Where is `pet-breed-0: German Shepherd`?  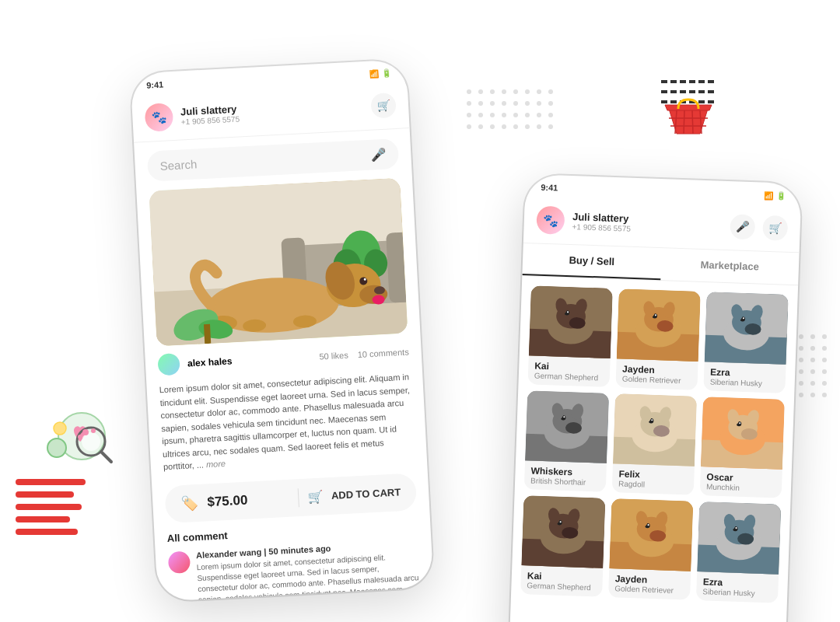 pet-breed-0: German Shepherd is located at coordinates (569, 377).